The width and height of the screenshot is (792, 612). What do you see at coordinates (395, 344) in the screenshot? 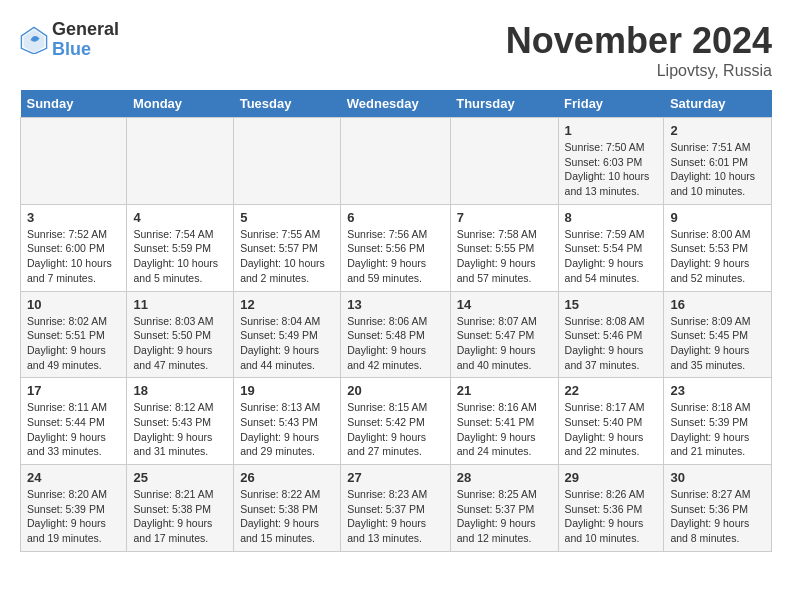
I see `day-info: Sunrise: 8:06 AMSunset: 5:48 PMDaylight:…` at bounding box center [395, 344].